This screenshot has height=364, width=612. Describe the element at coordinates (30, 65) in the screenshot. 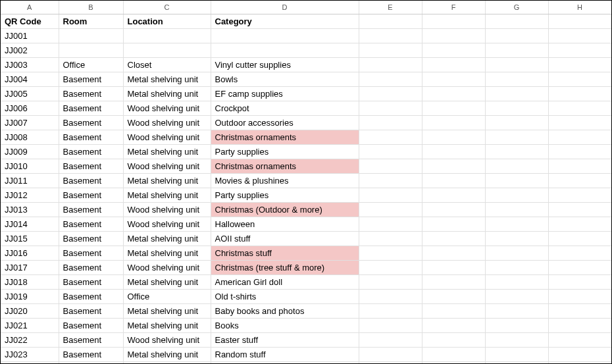

I see `cell: JJ003` at that location.